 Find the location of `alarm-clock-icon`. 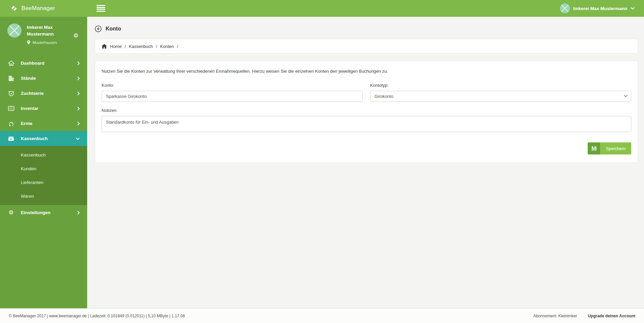

alarm-clock-icon is located at coordinates (11, 93).